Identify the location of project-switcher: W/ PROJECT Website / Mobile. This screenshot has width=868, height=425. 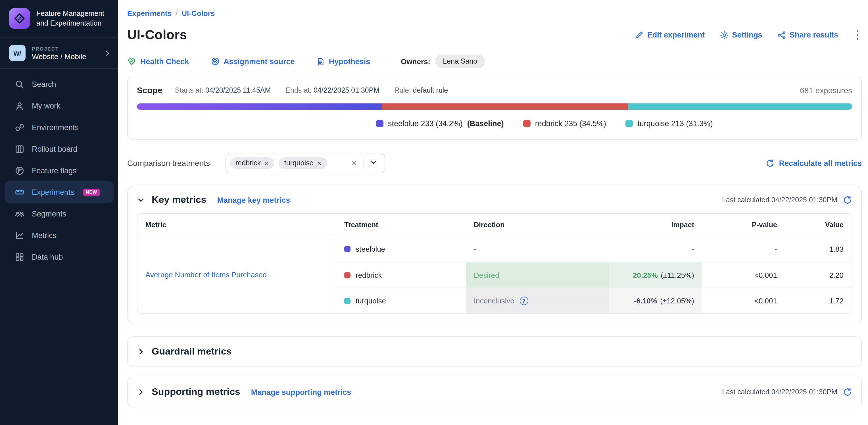
(59, 53).